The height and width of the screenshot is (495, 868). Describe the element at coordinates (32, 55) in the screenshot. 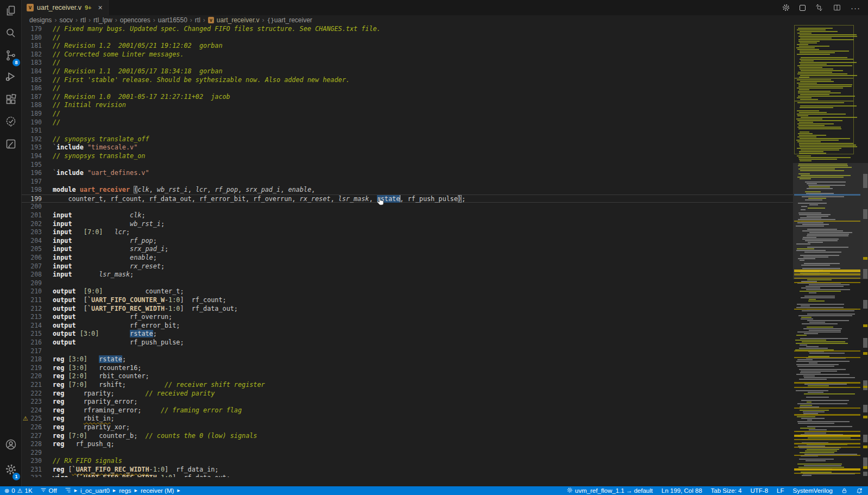

I see `line-number: 182` at that location.